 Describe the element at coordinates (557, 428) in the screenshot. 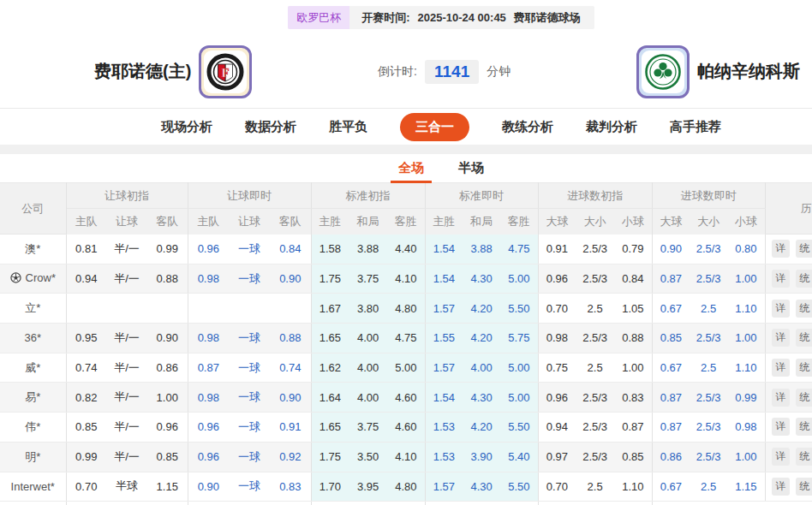

I see `odds-goals_initial-0: 0.94` at that location.